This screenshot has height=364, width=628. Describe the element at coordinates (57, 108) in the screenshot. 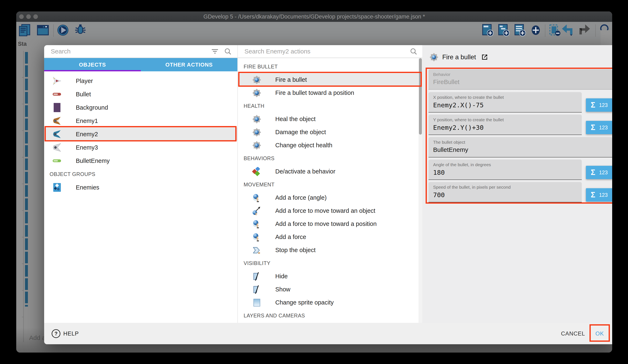

I see `background-icon` at that location.